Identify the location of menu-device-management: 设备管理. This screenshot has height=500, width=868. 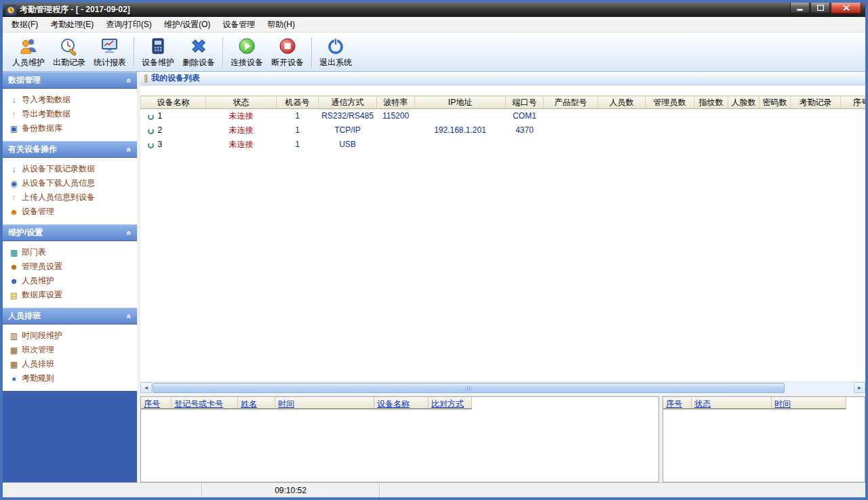
(239, 24).